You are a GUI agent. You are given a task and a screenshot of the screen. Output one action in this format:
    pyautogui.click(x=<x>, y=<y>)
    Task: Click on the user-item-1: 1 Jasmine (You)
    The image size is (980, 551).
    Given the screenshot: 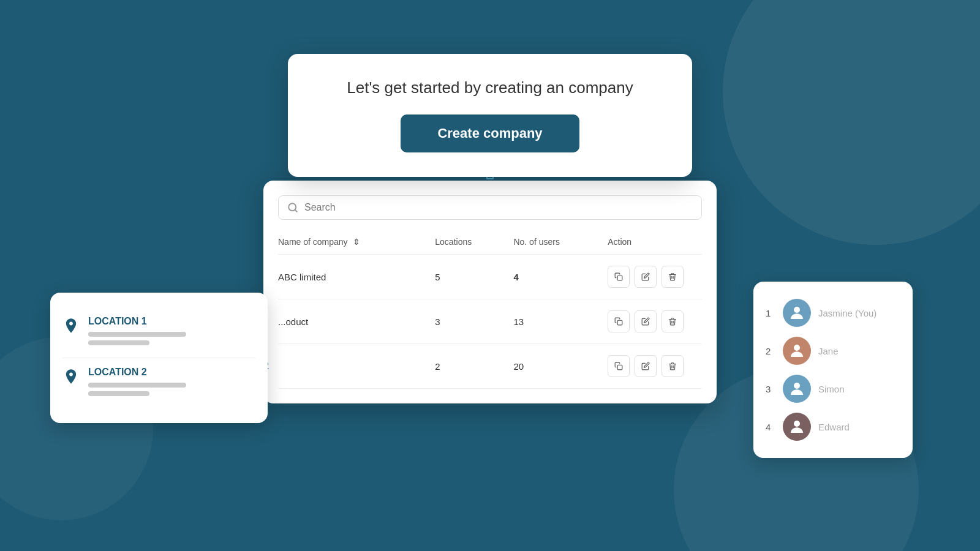 What is the action you would take?
    pyautogui.click(x=833, y=313)
    